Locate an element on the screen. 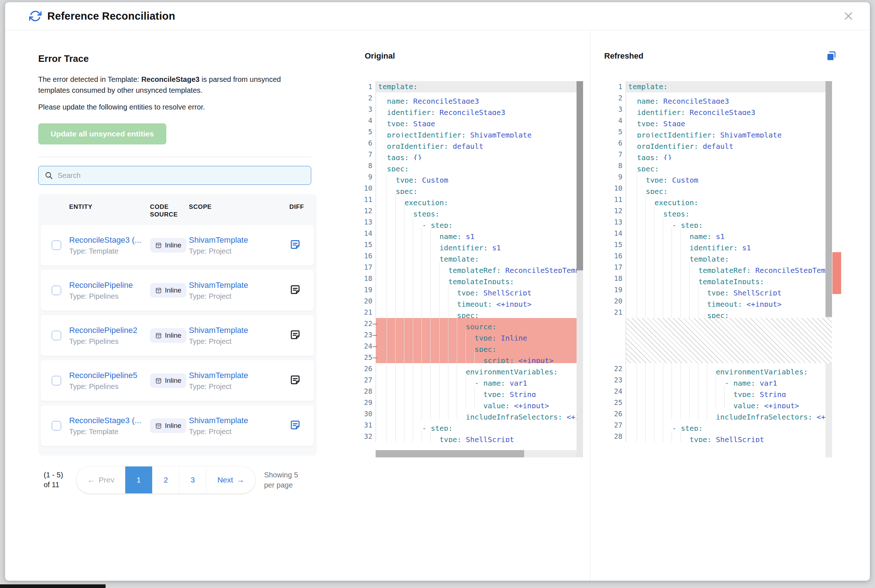  line-number: 13 is located at coordinates (618, 222).